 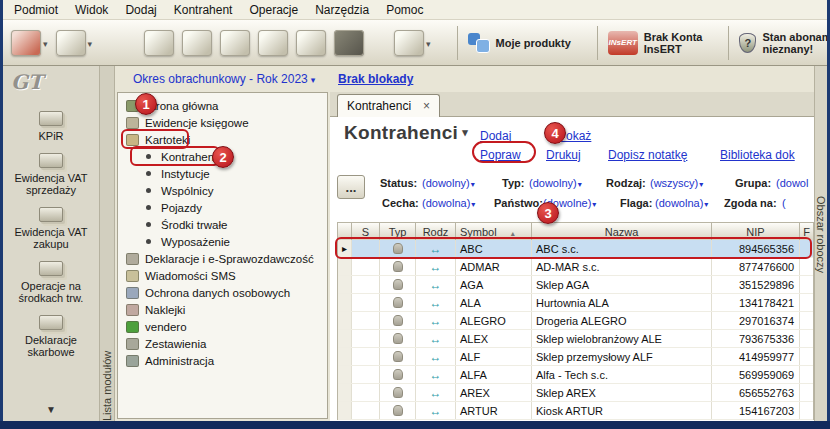 I want to click on gt-logo: GT, so click(x=27, y=82).